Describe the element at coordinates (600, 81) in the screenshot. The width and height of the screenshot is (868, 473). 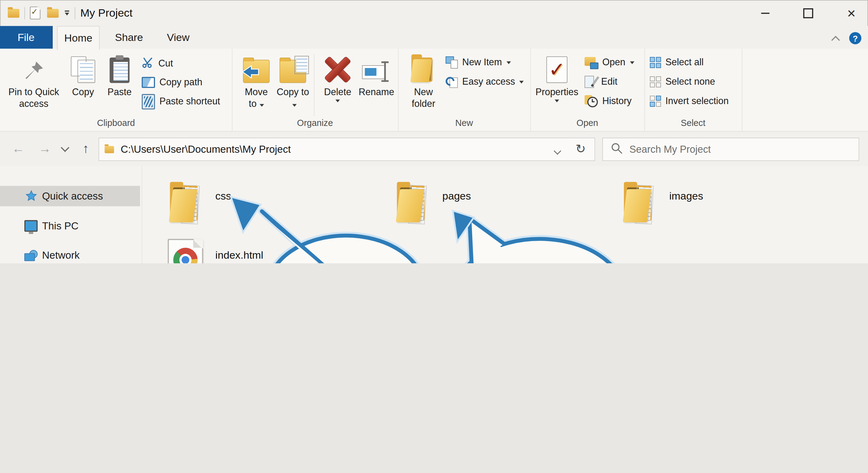
I see `edit-button: Edit` at that location.